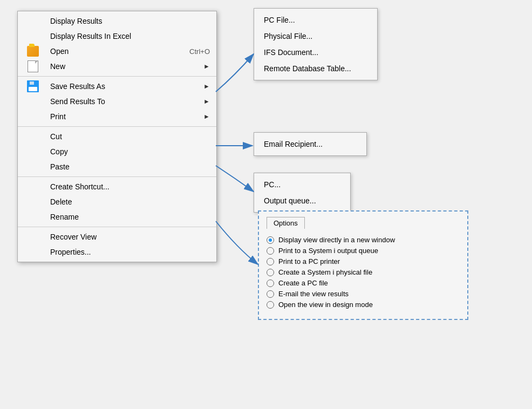  I want to click on radio-options-list: Display view directly in a new windowPri…, so click(363, 272).